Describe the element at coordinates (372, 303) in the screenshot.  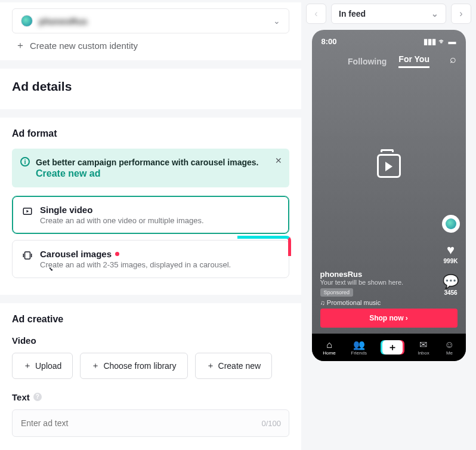
I see `preview-music: ♫ Promotional music` at that location.